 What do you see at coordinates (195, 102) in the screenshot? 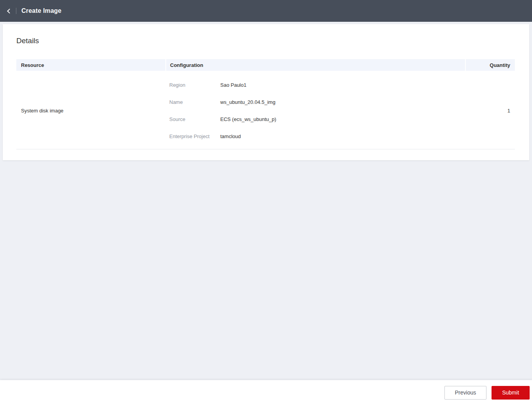
I see `config-label: Name` at bounding box center [195, 102].